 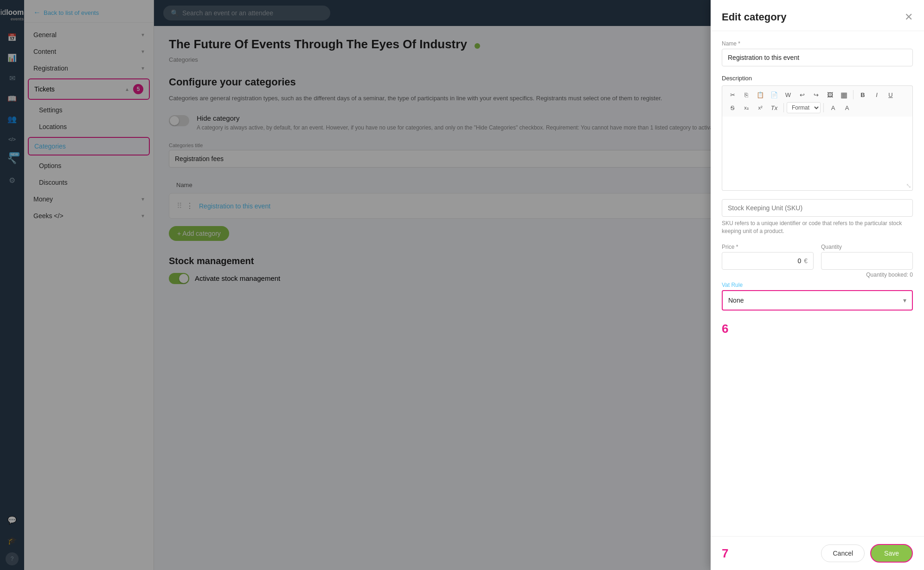 I want to click on toolbar-separator, so click(x=853, y=95).